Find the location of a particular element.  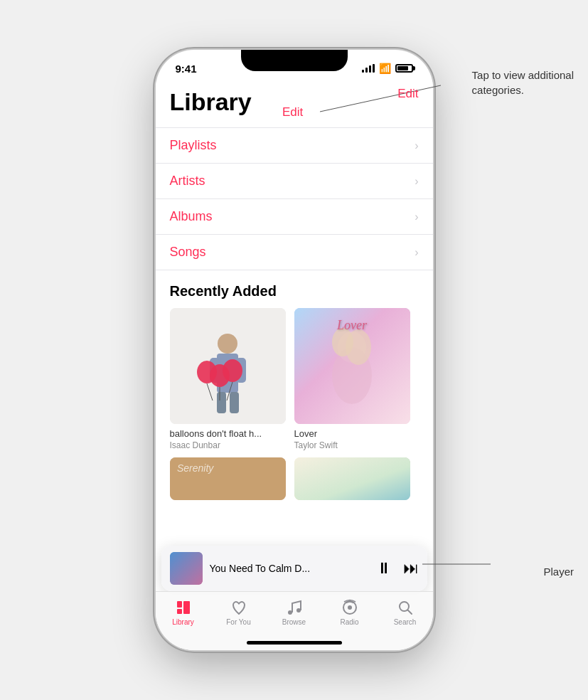

tab-search-label: Search is located at coordinates (405, 622).